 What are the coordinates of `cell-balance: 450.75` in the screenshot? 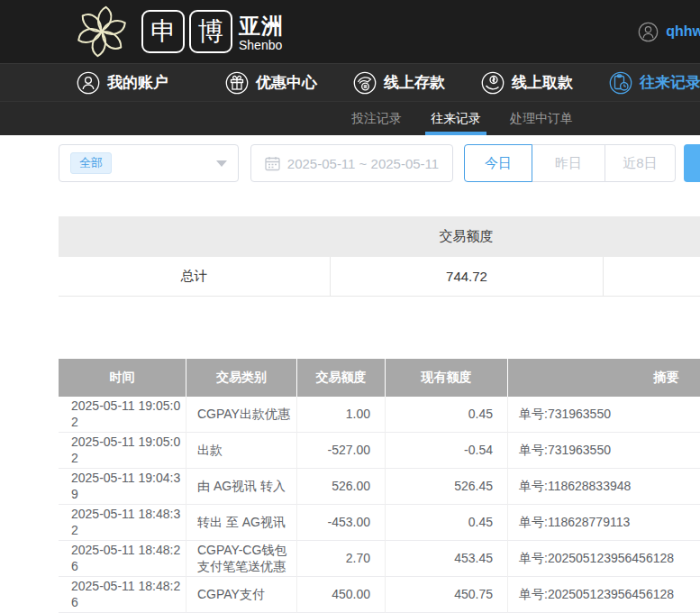 It's located at (447, 595).